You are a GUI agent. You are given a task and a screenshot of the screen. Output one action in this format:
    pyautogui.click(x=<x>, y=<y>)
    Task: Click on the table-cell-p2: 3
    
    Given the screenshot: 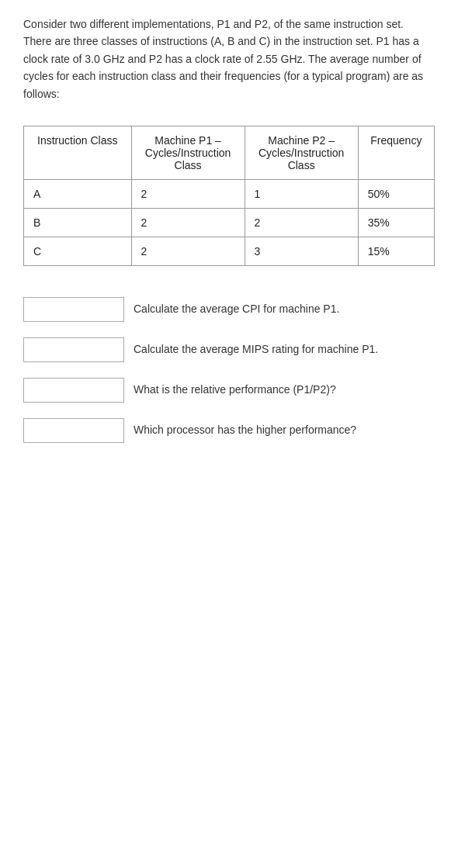 What is the action you would take?
    pyautogui.click(x=301, y=251)
    